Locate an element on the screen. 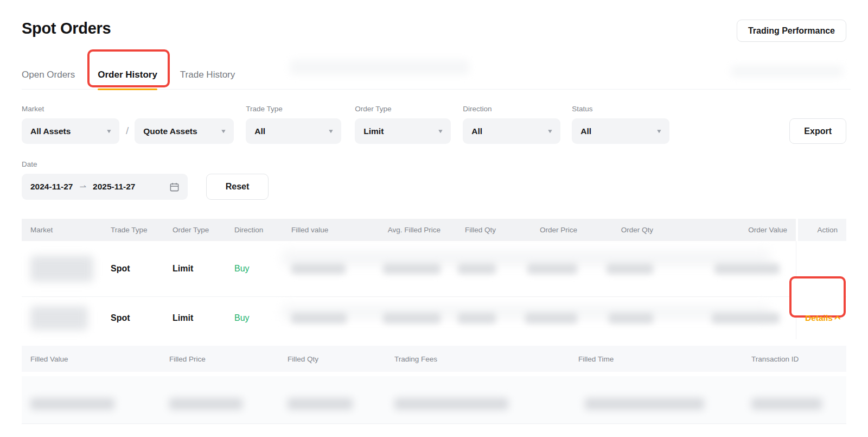  tab-trade-history: Trade History is located at coordinates (207, 79).